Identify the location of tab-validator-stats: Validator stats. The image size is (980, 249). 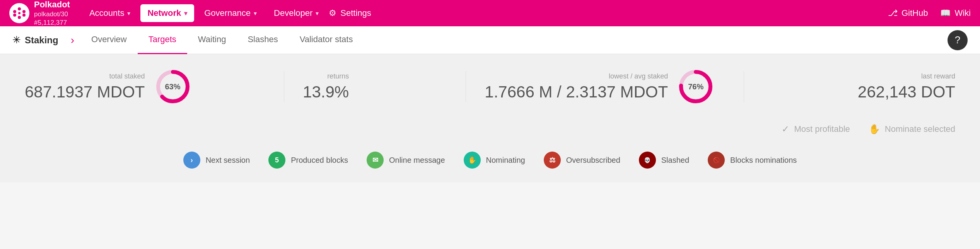
(326, 40).